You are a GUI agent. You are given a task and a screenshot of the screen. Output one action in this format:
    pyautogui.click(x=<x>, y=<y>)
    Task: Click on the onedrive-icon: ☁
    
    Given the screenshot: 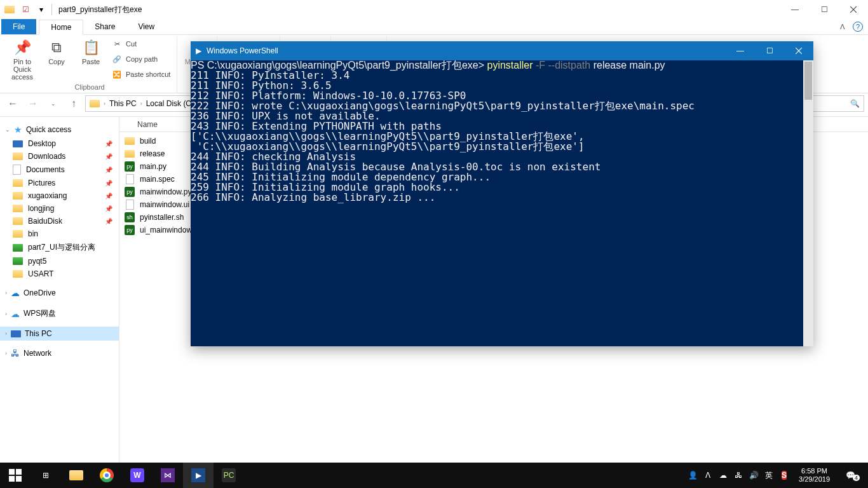 What is the action you would take?
    pyautogui.click(x=15, y=293)
    